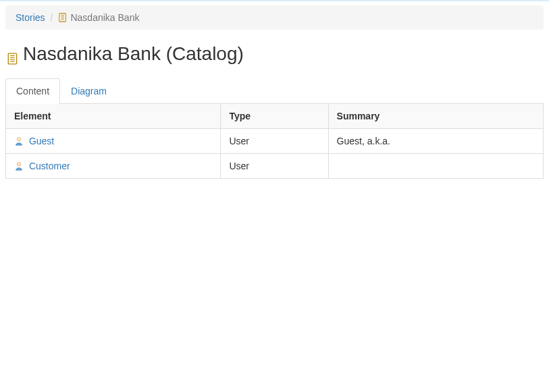 The image size is (549, 392). Describe the element at coordinates (99, 18) in the screenshot. I see `breadcrumb-current: Nasdanika Bank` at that location.